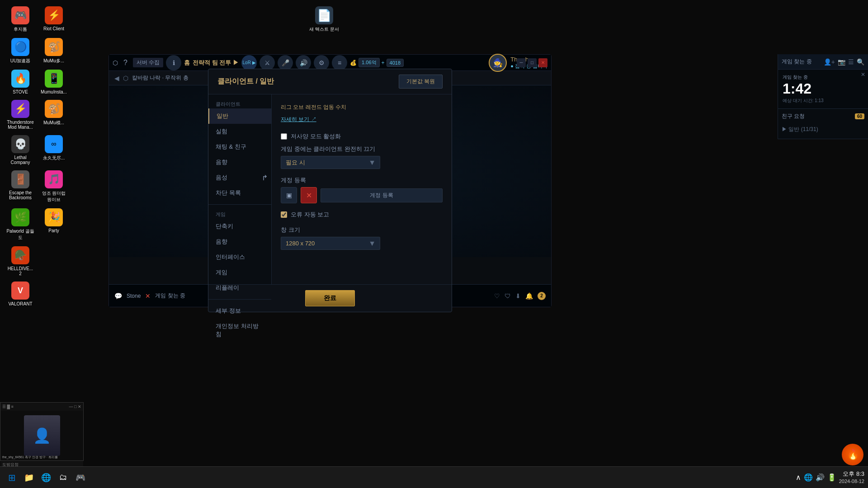 The width and height of the screenshot is (868, 488). Describe the element at coordinates (498, 63) in the screenshot. I see `lol-avatar: 🧙` at that location.